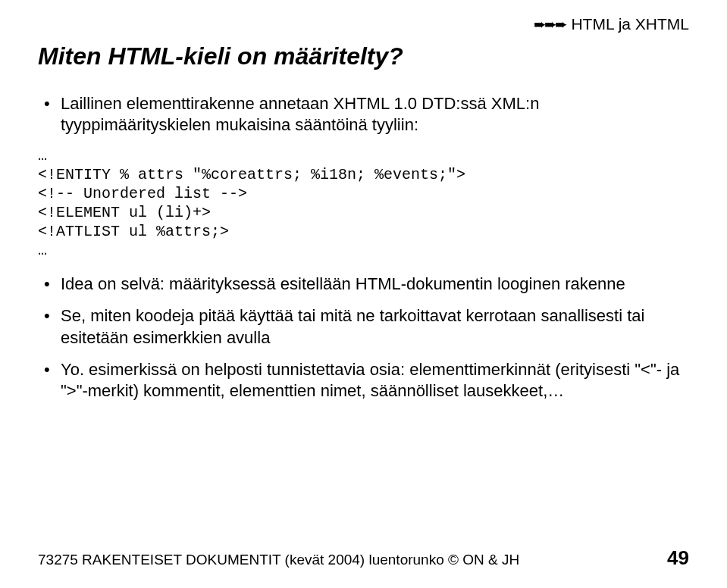  What do you see at coordinates (367, 380) in the screenshot?
I see `list-item: Yo. esimerkissä on helposti tunnistettav…` at bounding box center [367, 380].